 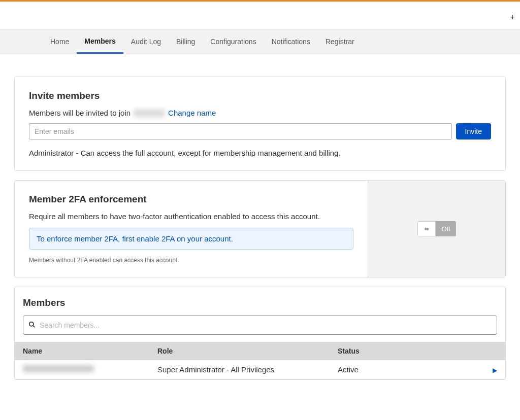 I want to click on twofa-info-box: To enforce member 2FA, first enable 2FA …, so click(x=191, y=238).